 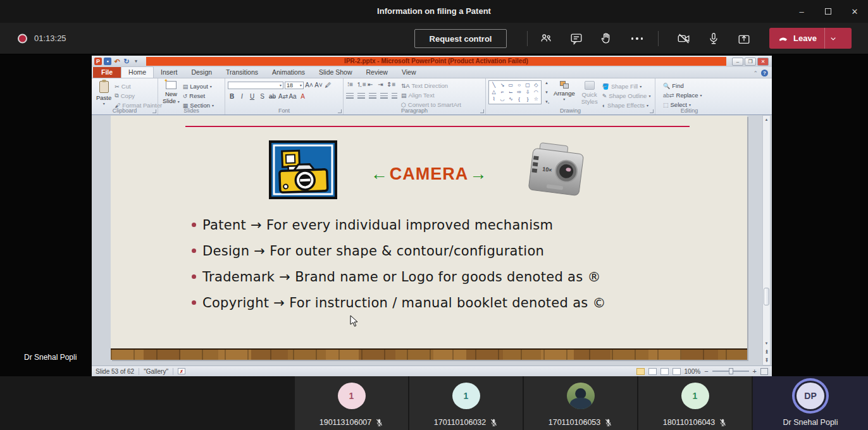 I want to click on zoom-out-icon: −, so click(x=706, y=371).